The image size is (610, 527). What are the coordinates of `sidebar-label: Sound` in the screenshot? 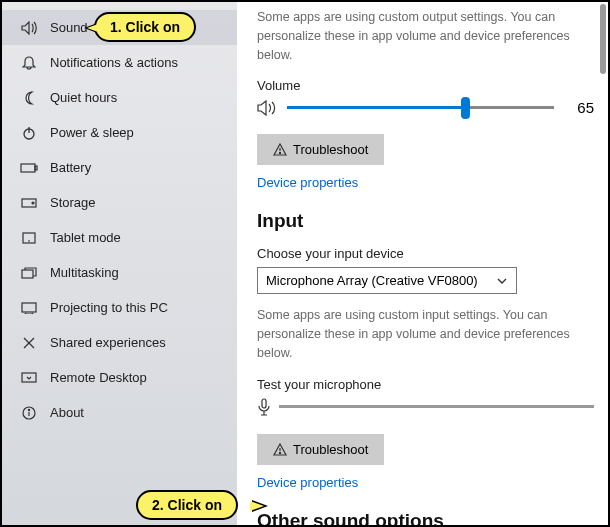 It's located at (69, 28).